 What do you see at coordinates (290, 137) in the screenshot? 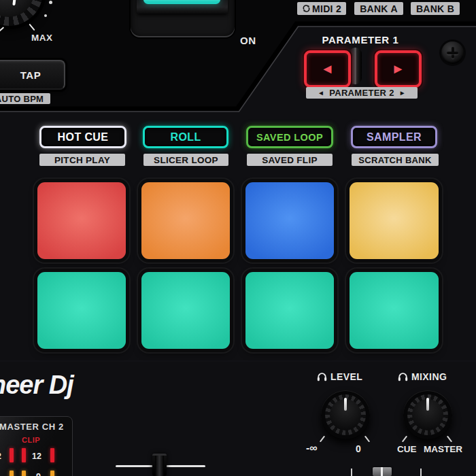
I see `saved-loop-mode-button: SAVED LOOP` at bounding box center [290, 137].